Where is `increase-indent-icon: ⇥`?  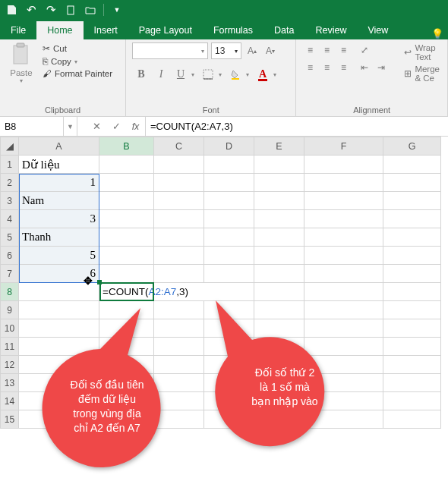
increase-indent-icon: ⇥ is located at coordinates (381, 68).